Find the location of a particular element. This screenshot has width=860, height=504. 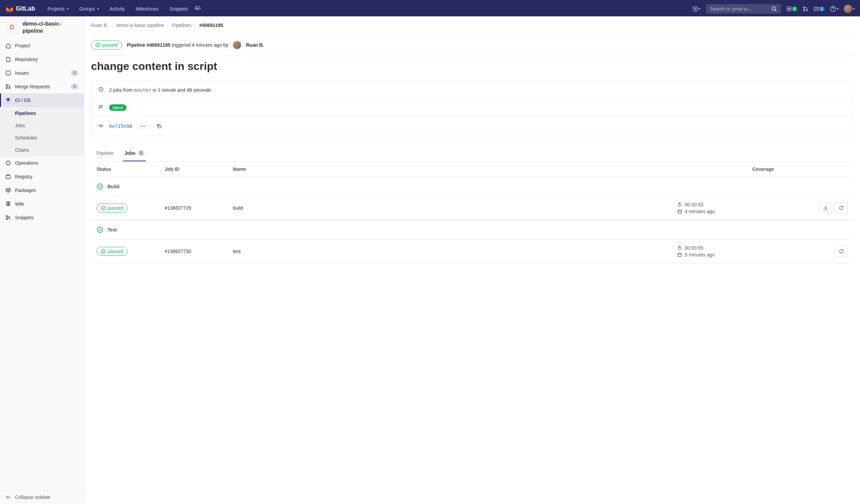

collapse-label: Collapse sidebar is located at coordinates (33, 497).